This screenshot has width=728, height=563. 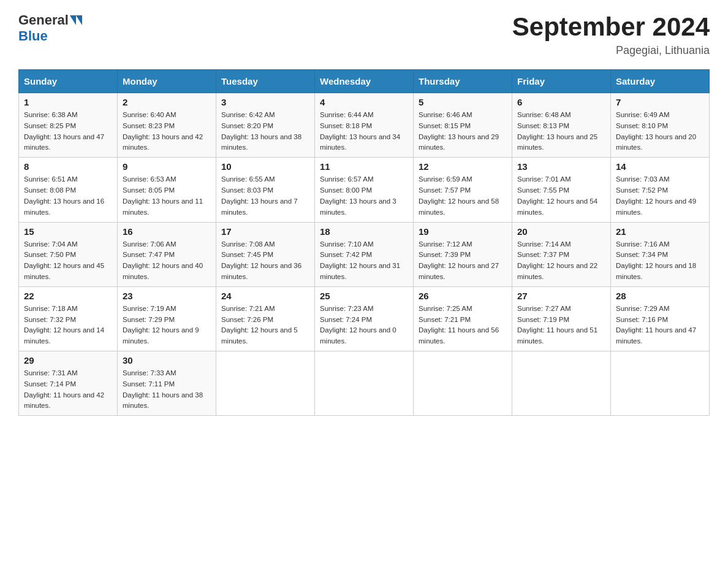 What do you see at coordinates (265, 325) in the screenshot?
I see `day-info: Sunrise: 7:21 AMSunset: 7:26 PMDaylight:…` at bounding box center [265, 325].